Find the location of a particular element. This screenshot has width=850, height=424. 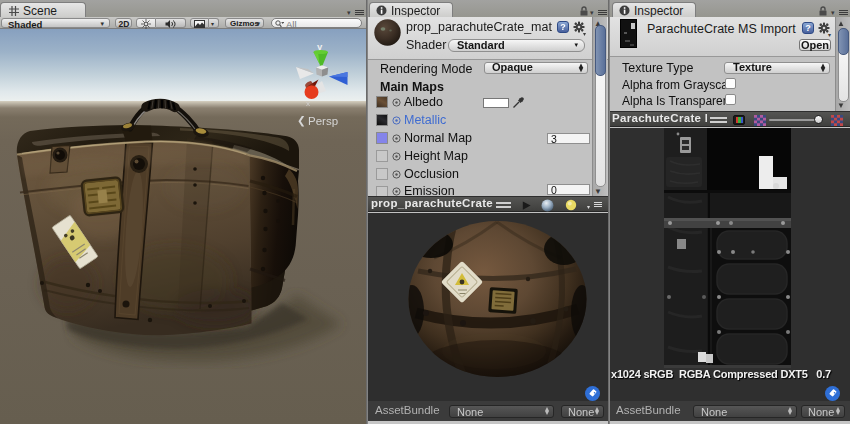

svg-text: Persp is located at coordinates (323, 120).